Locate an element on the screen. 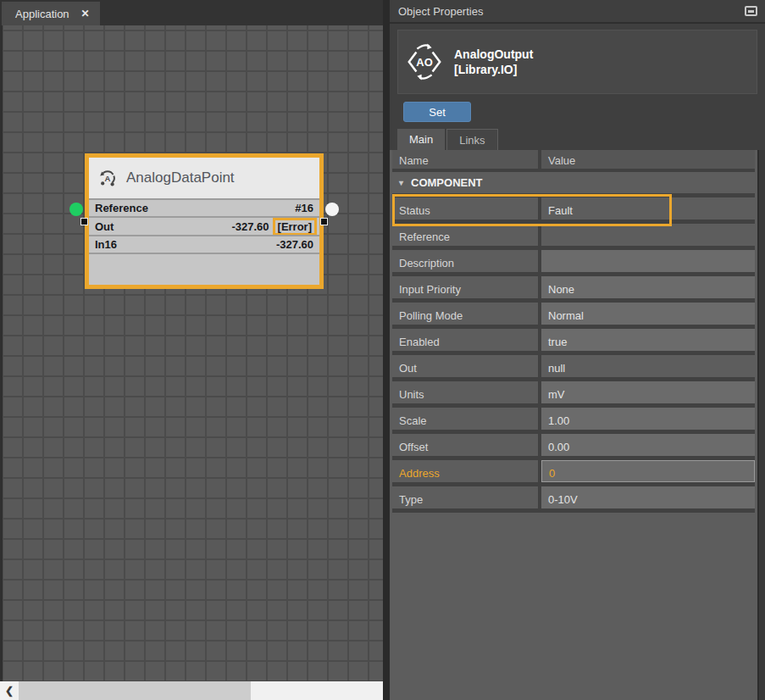  scroll-left-arrow-icon: ❮ is located at coordinates (9, 691).